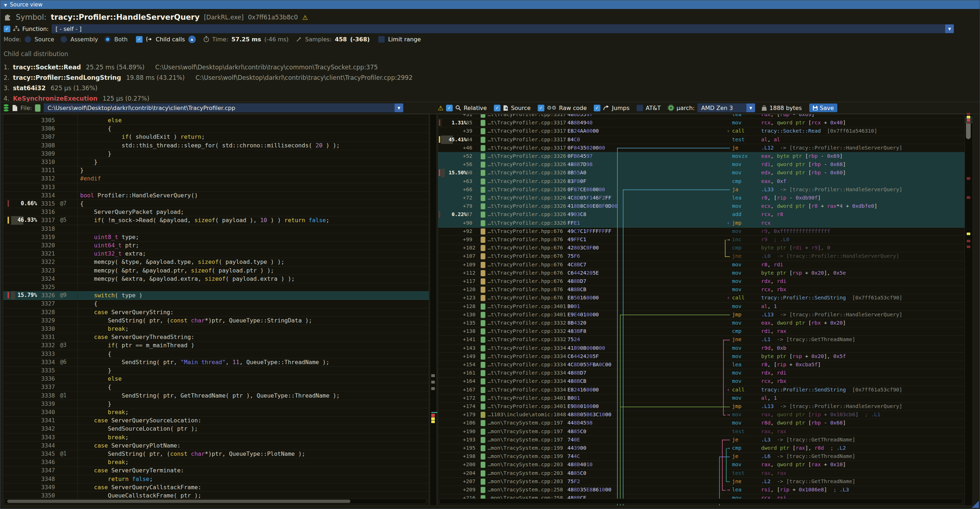  Describe the element at coordinates (702, 223) in the screenshot. I see `asm-row: +90…t\TracyProfiler.cpp:3326FFE1‹jmprcx` at that location.